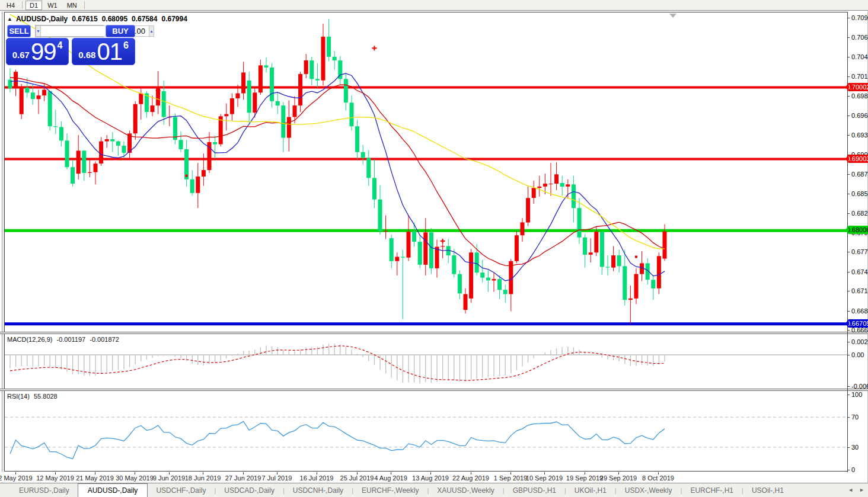 Image resolution: width=868 pixels, height=497 pixels. What do you see at coordinates (21, 54) in the screenshot?
I see `sell-price-small: 0.67` at bounding box center [21, 54].